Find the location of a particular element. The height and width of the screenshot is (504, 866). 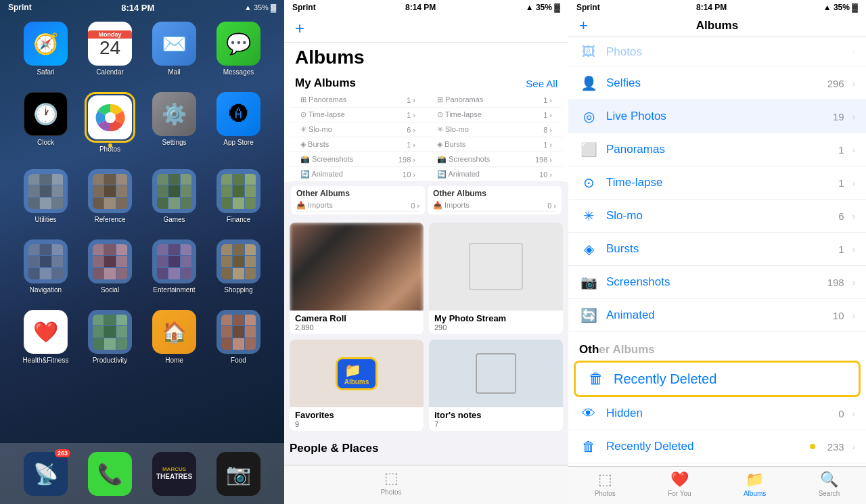

camera-roll-card: Camera Roll 2,890 is located at coordinates (357, 279).